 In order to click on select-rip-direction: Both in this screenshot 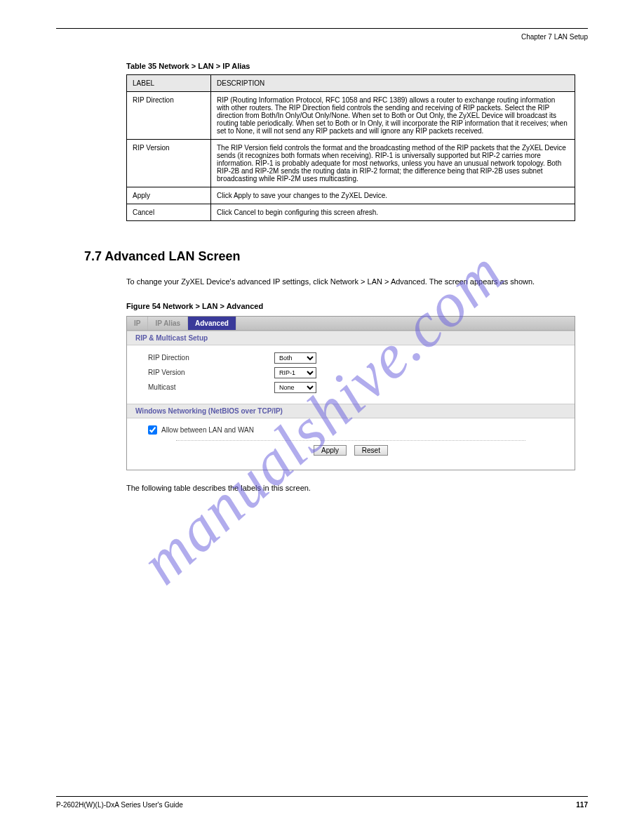, I will do `click(295, 358)`.